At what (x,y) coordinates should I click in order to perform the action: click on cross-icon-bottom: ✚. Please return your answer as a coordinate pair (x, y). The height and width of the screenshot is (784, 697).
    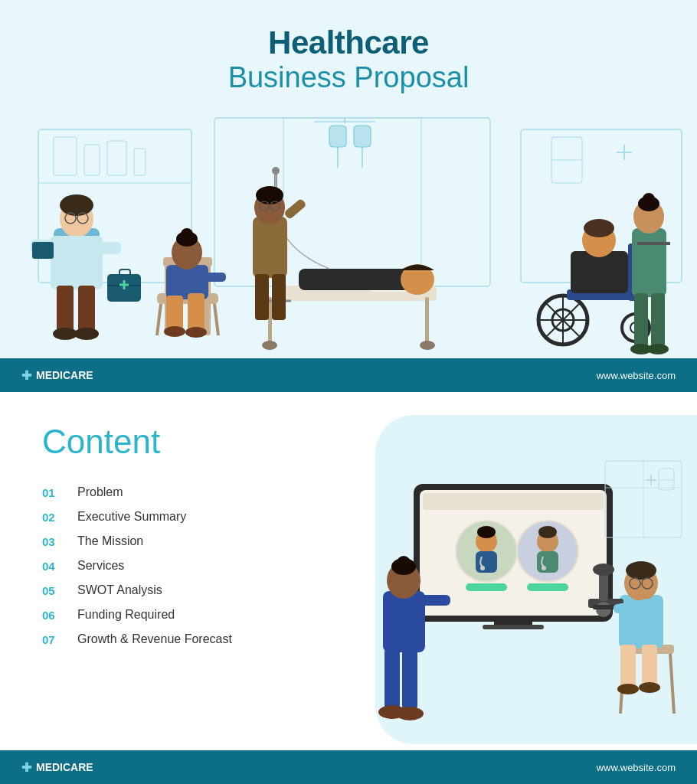
    Looking at the image, I should click on (26, 767).